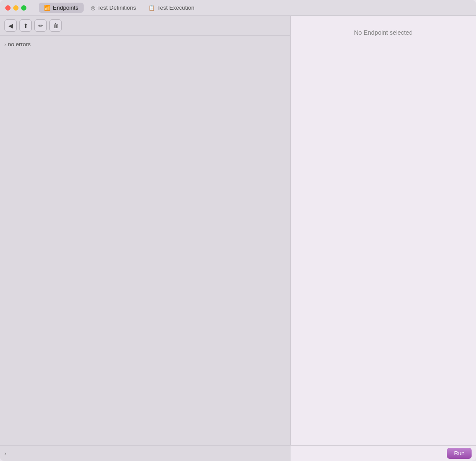 The width and height of the screenshot is (476, 461). What do you see at coordinates (114, 8) in the screenshot?
I see `tab-test-definitions: ◎ Test Definitions` at bounding box center [114, 8].